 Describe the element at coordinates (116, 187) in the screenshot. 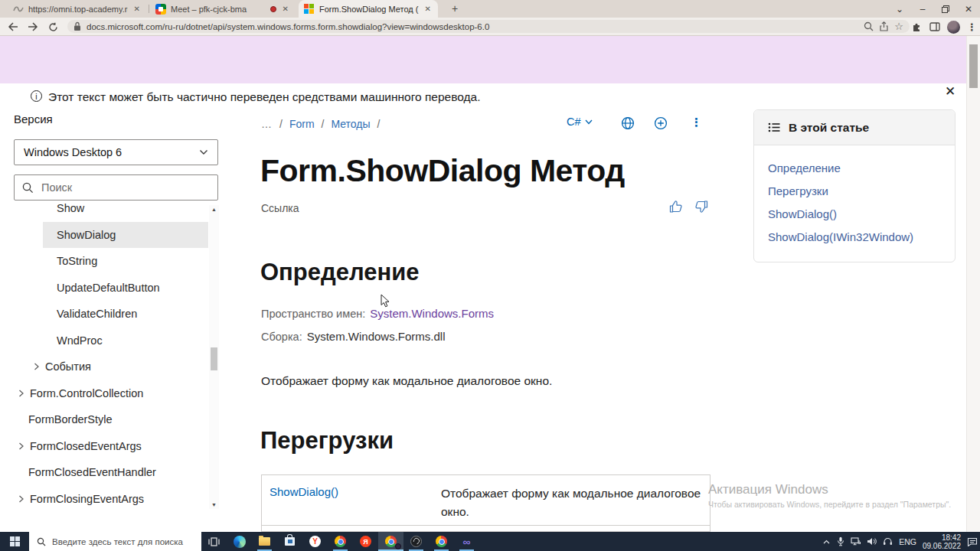

I see `sidebar-search` at that location.